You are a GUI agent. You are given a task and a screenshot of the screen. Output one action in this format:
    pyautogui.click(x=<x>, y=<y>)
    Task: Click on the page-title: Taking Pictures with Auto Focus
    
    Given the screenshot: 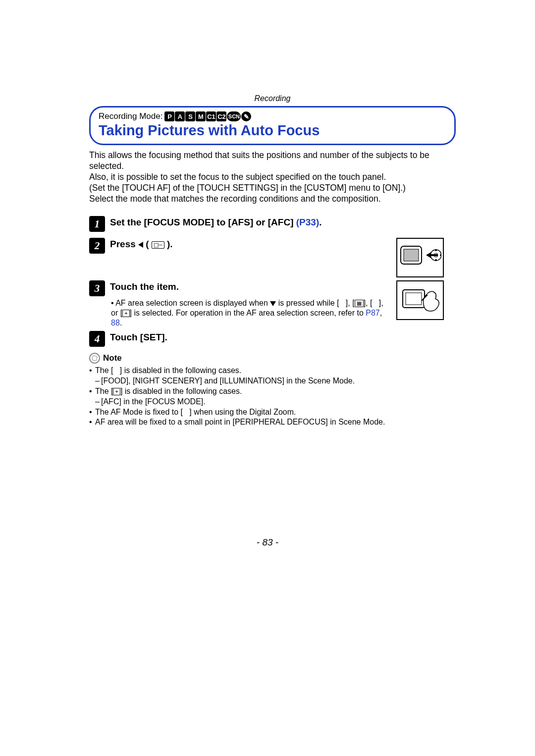 What is the action you would take?
    pyautogui.click(x=272, y=131)
    